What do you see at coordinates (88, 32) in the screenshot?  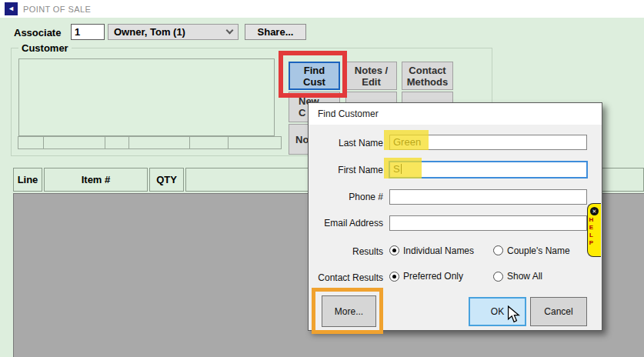 I see `associate-number-input: 1` at bounding box center [88, 32].